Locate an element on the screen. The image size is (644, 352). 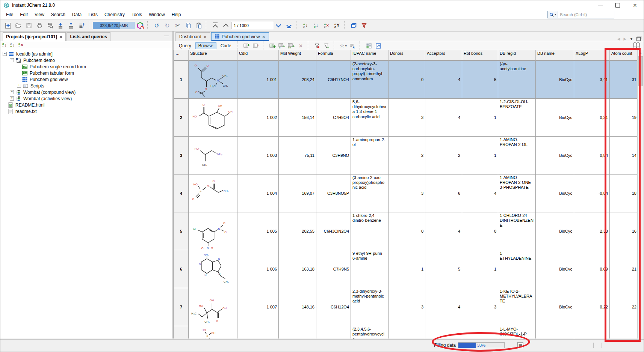
print-preview-button is located at coordinates (50, 26).